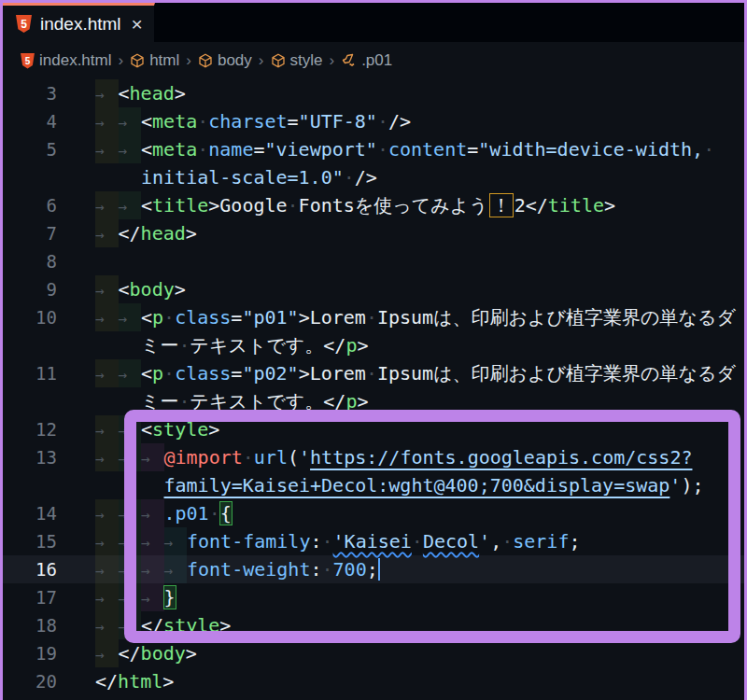 The image size is (747, 700). I want to click on code-line: 3→<head>, so click(374, 93).